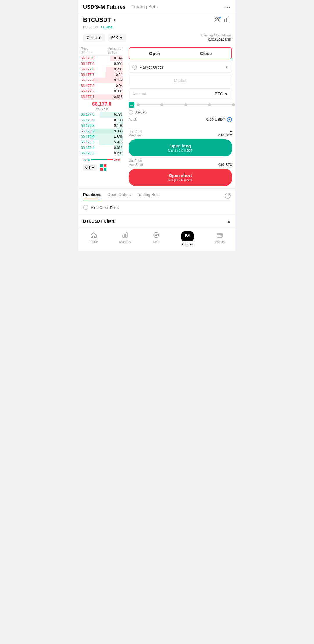  What do you see at coordinates (155, 54) in the screenshot?
I see `open-tab-button: Open` at bounding box center [155, 54].